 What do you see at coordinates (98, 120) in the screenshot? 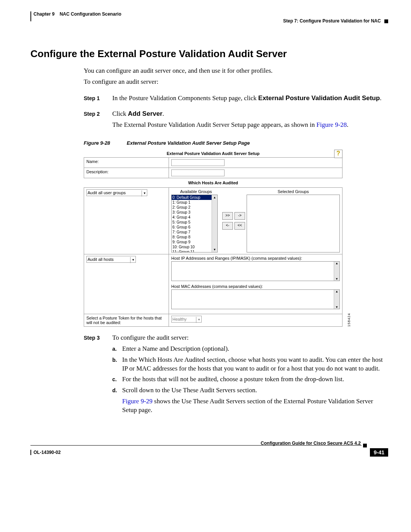
I see `step-2-label: Step 2` at bounding box center [98, 120].